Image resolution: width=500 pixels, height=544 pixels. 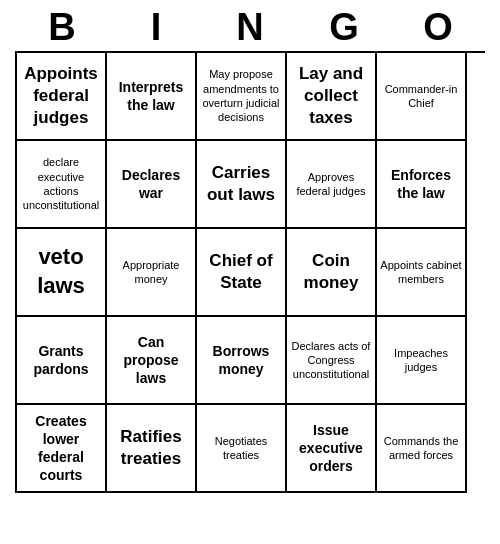 What do you see at coordinates (152, 97) in the screenshot?
I see `bingo-cell-1: Interprets the law` at bounding box center [152, 97].